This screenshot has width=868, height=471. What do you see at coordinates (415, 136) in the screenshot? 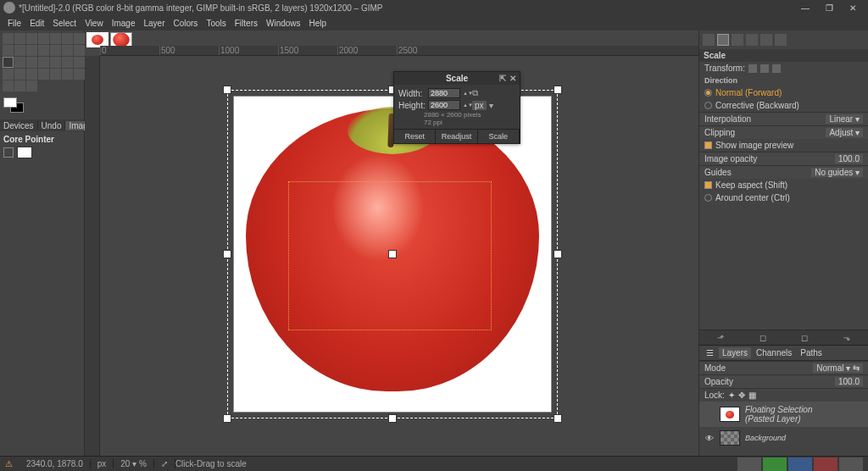
I see `reset-button: Reset` at bounding box center [415, 136].